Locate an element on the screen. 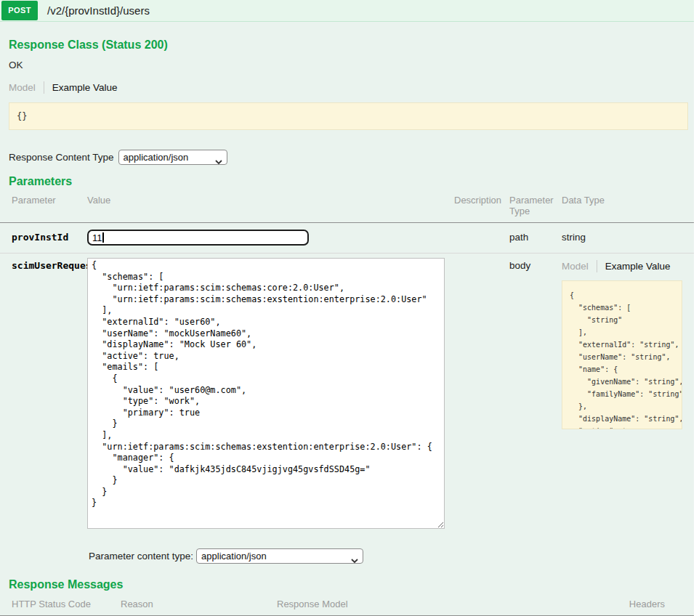 This screenshot has height=616, width=699. response-content-type-row: Response Content Type application/json is located at coordinates (352, 157).